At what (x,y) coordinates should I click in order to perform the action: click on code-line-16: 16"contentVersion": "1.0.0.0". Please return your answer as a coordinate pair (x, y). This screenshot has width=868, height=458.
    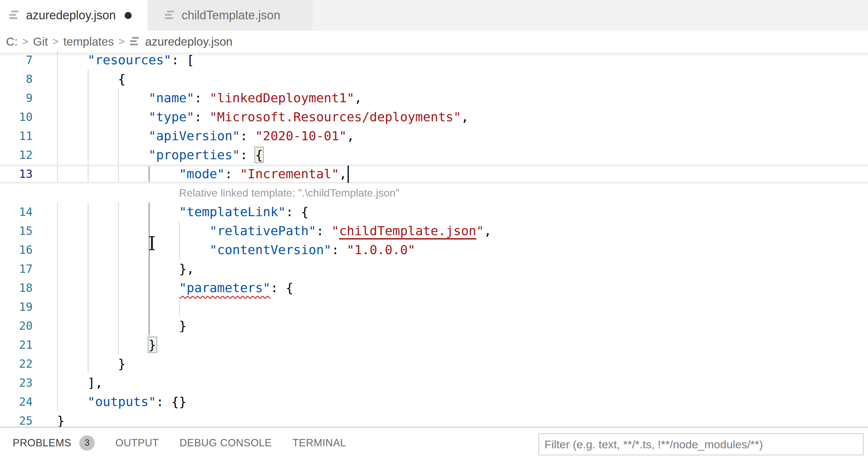
    Looking at the image, I should click on (434, 250).